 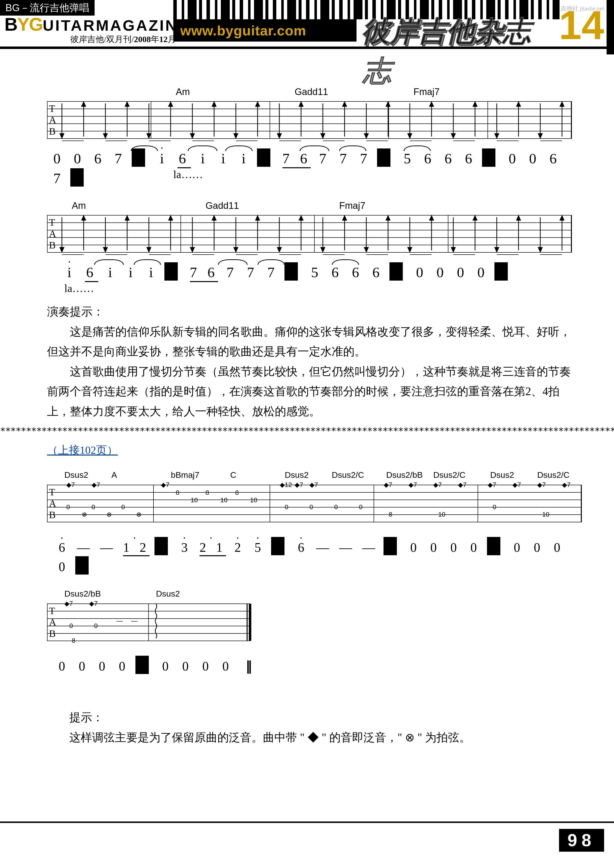 What do you see at coordinates (610, 27) in the screenshot?
I see `header-side-stroke` at bounding box center [610, 27].